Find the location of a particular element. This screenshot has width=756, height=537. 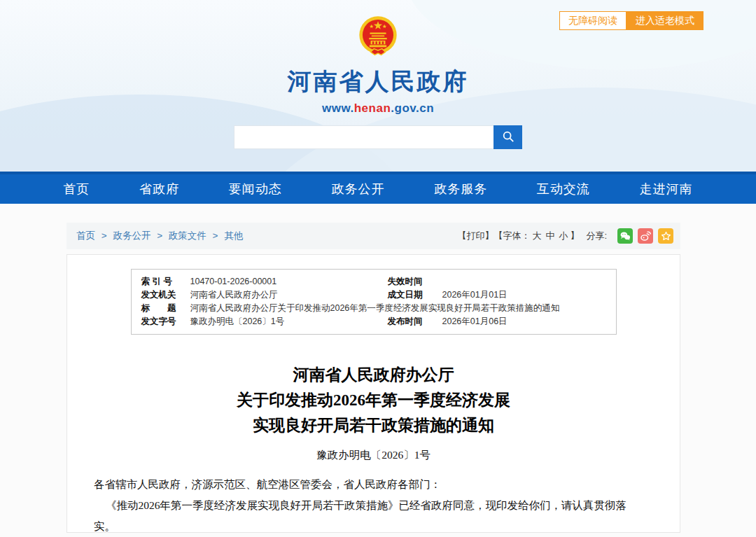

meta-label-expiry-date: 失效时间 is located at coordinates (411, 281).